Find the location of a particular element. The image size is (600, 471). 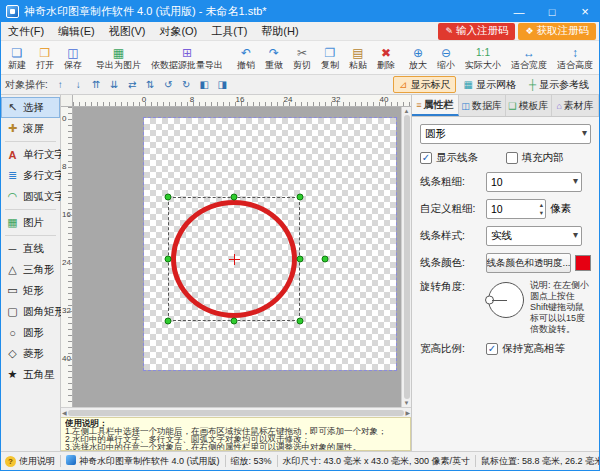

open-button: ❒打开 is located at coordinates (45, 58).